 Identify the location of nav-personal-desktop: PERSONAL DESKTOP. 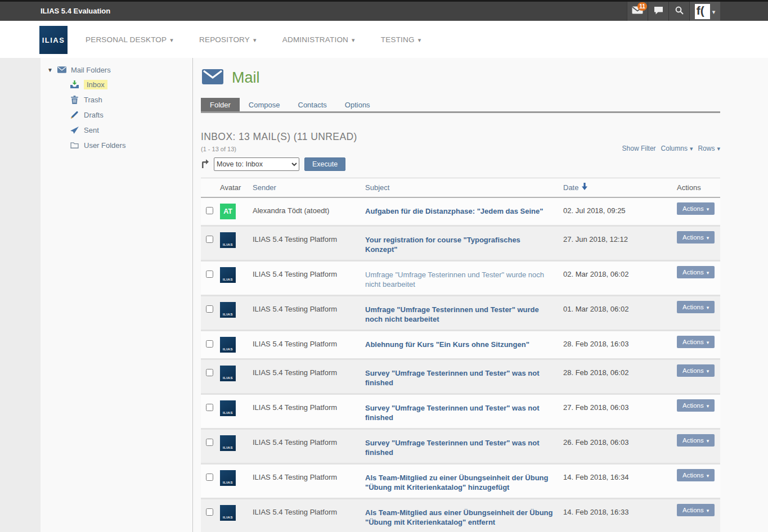
(129, 39).